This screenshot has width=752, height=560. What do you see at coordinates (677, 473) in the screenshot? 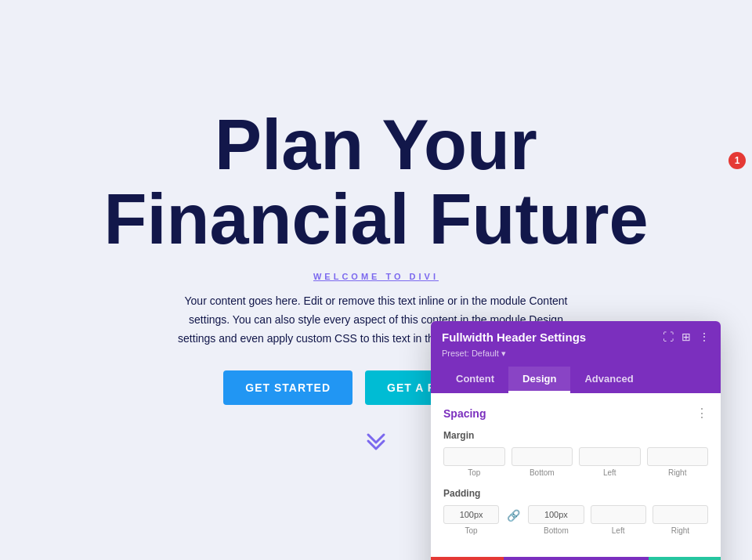
I see `margin-right-label: Right` at bounding box center [677, 473].